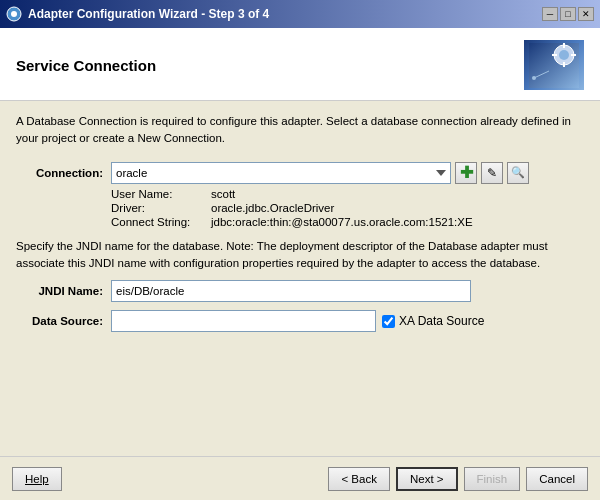 The height and width of the screenshot is (500, 600). What do you see at coordinates (64, 291) in the screenshot?
I see `jndi-label: JNDI Name:` at bounding box center [64, 291].